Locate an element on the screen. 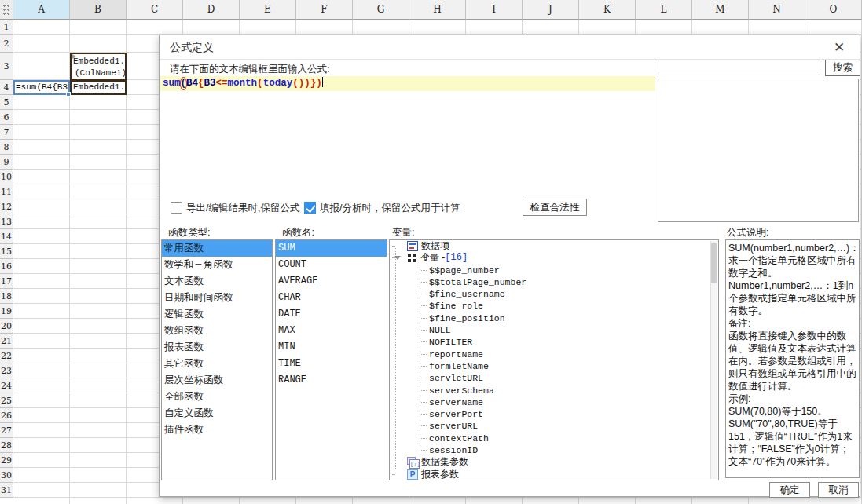 This screenshot has height=504, width=862. function-type-插件函数: 插件函数 is located at coordinates (217, 430).